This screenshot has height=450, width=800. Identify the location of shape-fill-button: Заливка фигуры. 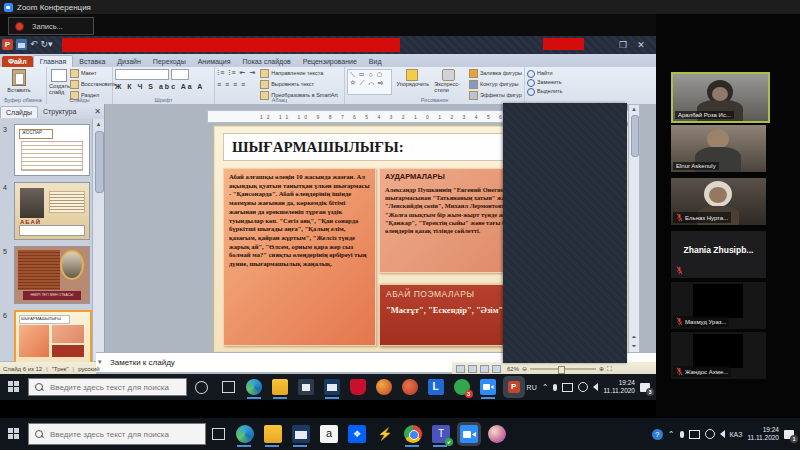
(496, 74).